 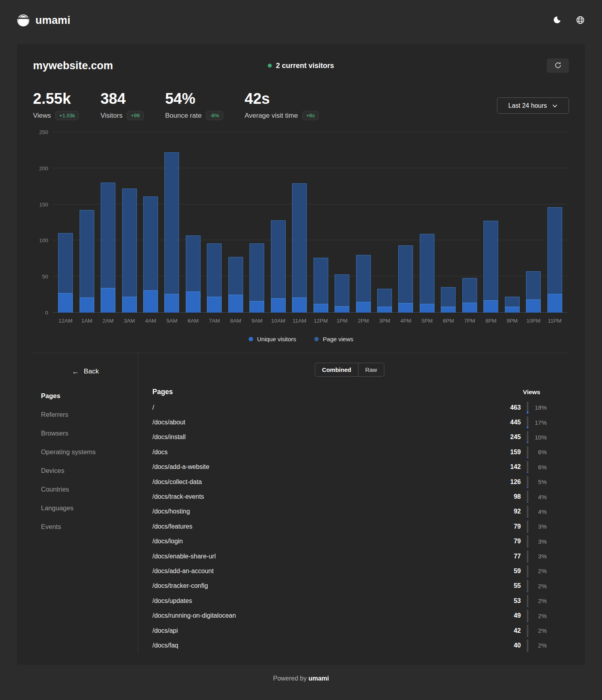 I want to click on page-path-link: /docs/enable-share-url, so click(x=325, y=556).